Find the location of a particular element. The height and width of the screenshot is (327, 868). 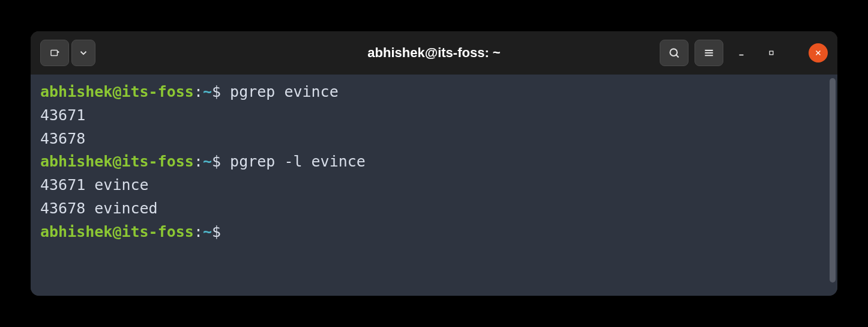

command-text: pgrep evince is located at coordinates (285, 91).